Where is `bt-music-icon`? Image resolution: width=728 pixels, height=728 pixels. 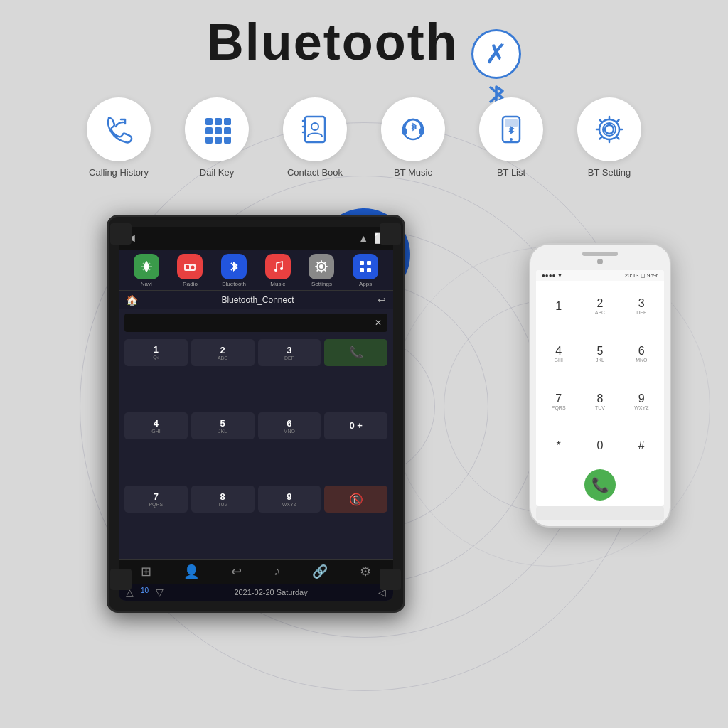
bt-music-icon is located at coordinates (413, 129).